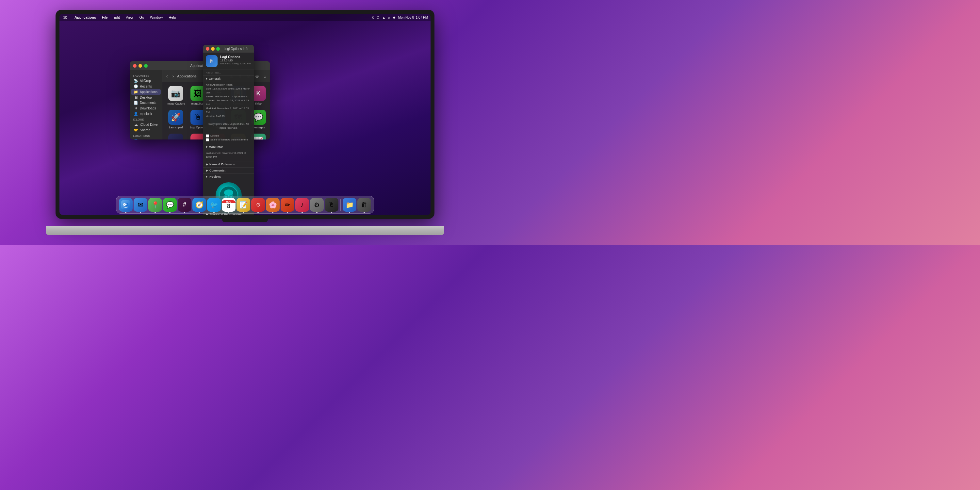 The image size is (980, 490). I want to click on info-nameext-header: ▶ Name & Extension:, so click(228, 164).